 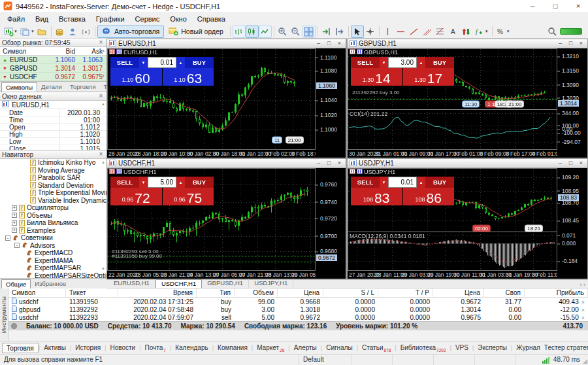 I want to click on market-watch-tab: Торговля, so click(x=83, y=87).